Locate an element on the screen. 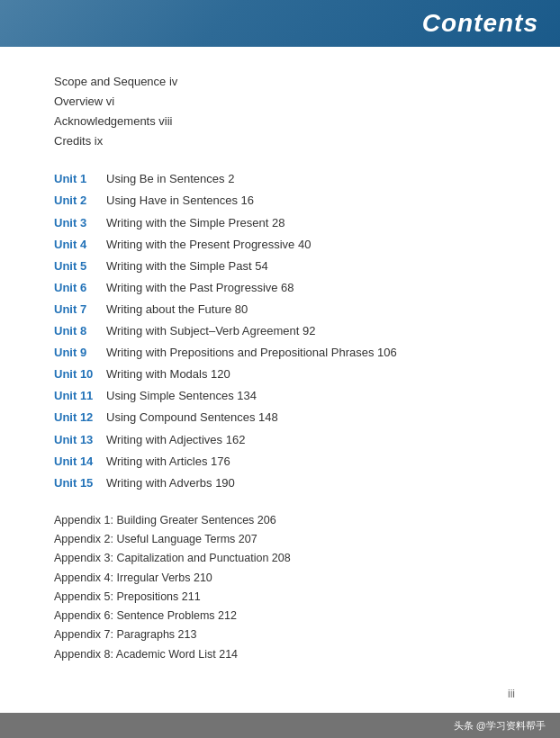 This screenshot has height=738, width=560. unit-description: Using Simple Sentences 134 is located at coordinates (182, 396).